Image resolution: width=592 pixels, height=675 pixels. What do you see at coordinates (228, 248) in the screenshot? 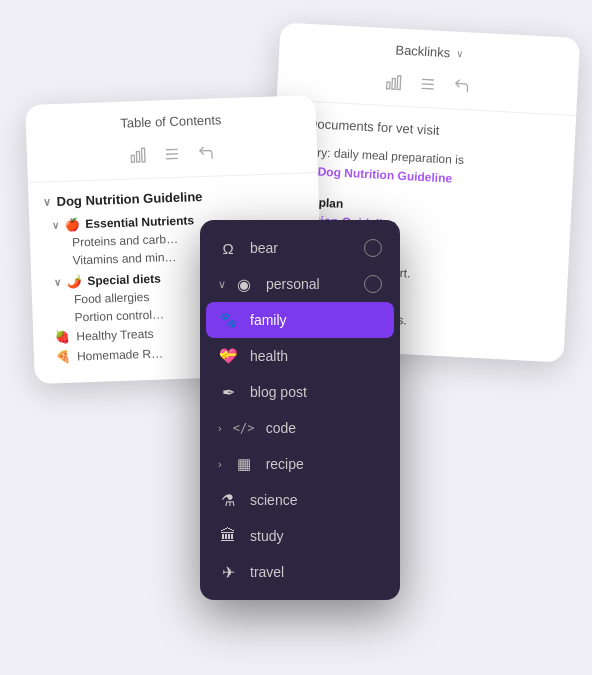
I see `omega-icon: Ω` at bounding box center [228, 248].